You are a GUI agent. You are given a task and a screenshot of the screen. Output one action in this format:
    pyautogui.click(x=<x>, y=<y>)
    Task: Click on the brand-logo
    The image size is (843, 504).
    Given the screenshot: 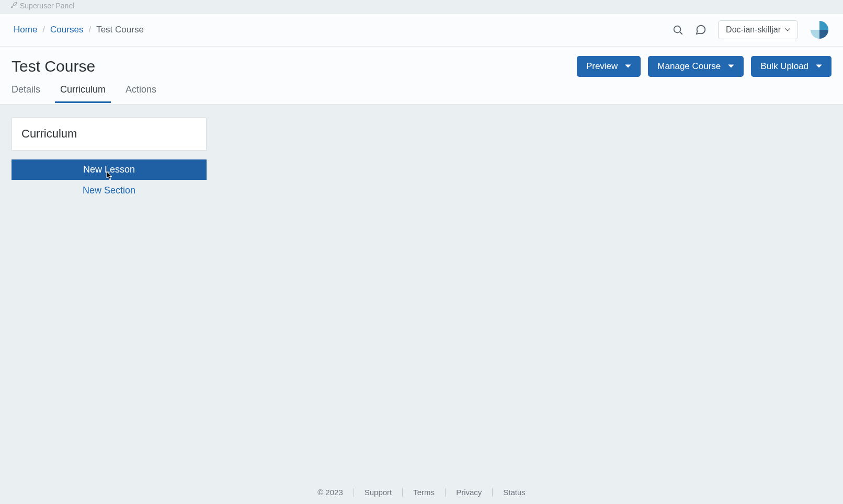 What is the action you would take?
    pyautogui.click(x=819, y=30)
    